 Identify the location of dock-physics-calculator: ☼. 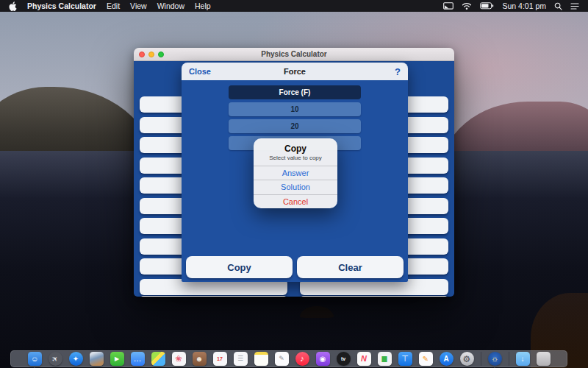
(495, 359).